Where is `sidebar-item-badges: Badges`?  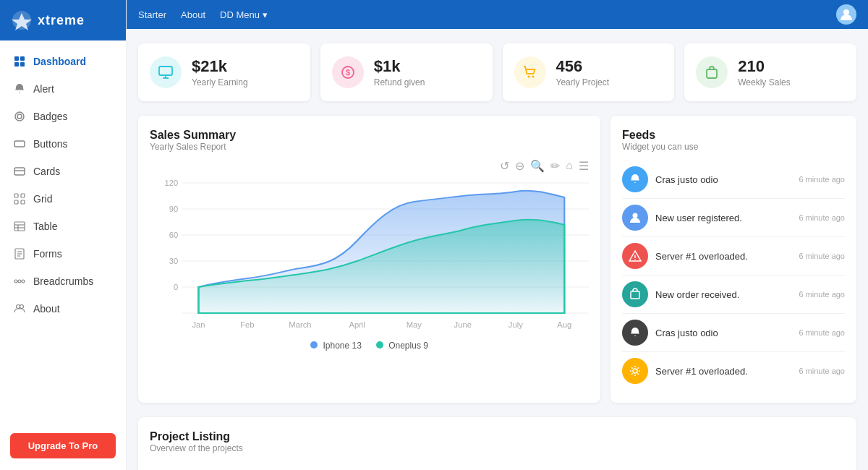 sidebar-item-badges: Badges is located at coordinates (63, 116).